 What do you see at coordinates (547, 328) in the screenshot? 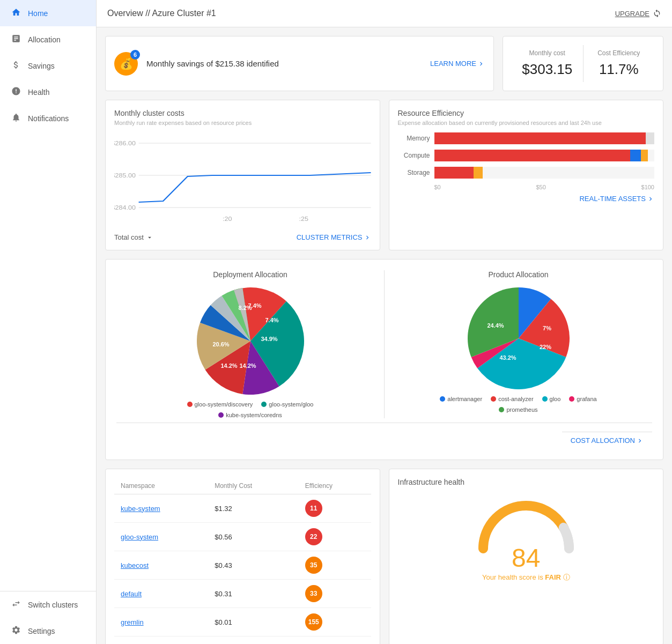
I see `svg-text: 7%` at bounding box center [547, 328].